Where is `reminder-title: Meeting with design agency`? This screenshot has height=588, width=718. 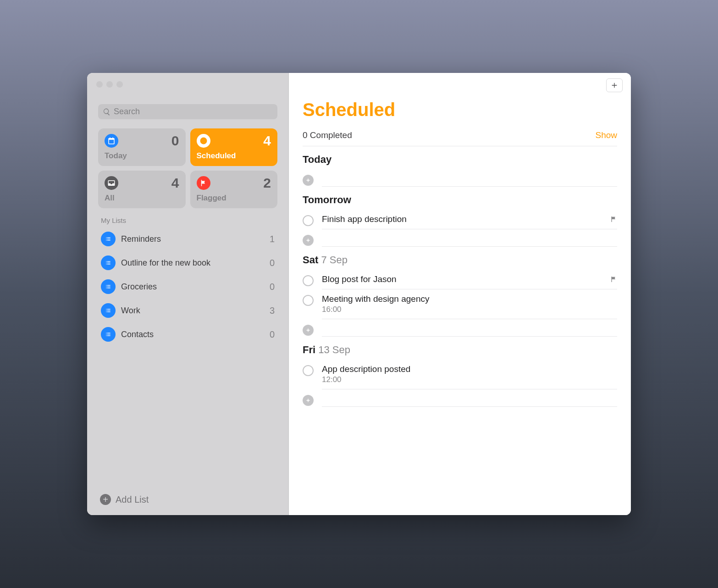
reminder-title: Meeting with design agency is located at coordinates (376, 299).